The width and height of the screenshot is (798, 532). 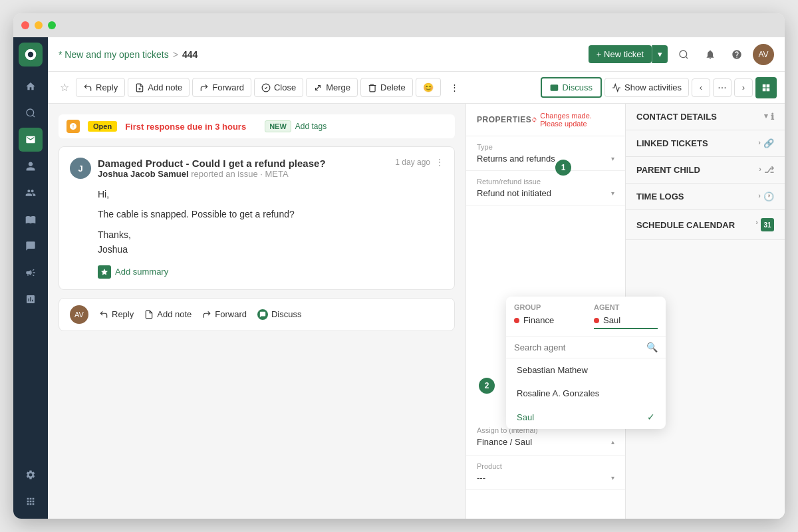 I want to click on chevron-right-icon-4: ›, so click(x=757, y=225).